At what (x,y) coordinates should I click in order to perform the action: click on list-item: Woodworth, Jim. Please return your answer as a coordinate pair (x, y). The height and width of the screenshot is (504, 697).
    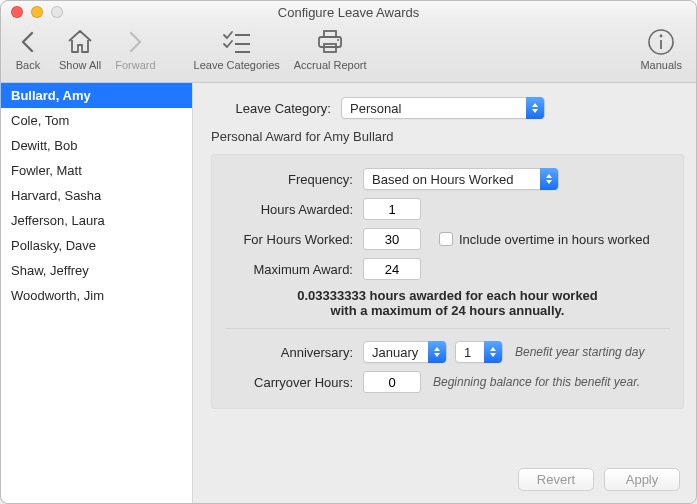
    Looking at the image, I should click on (96, 296).